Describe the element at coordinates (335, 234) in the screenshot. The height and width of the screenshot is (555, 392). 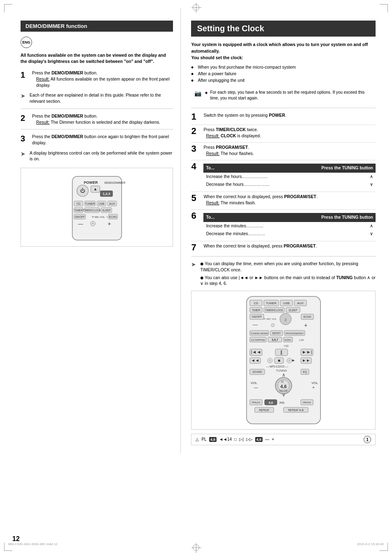
I see `step-6-row-1-arrow: ∨` at that location.